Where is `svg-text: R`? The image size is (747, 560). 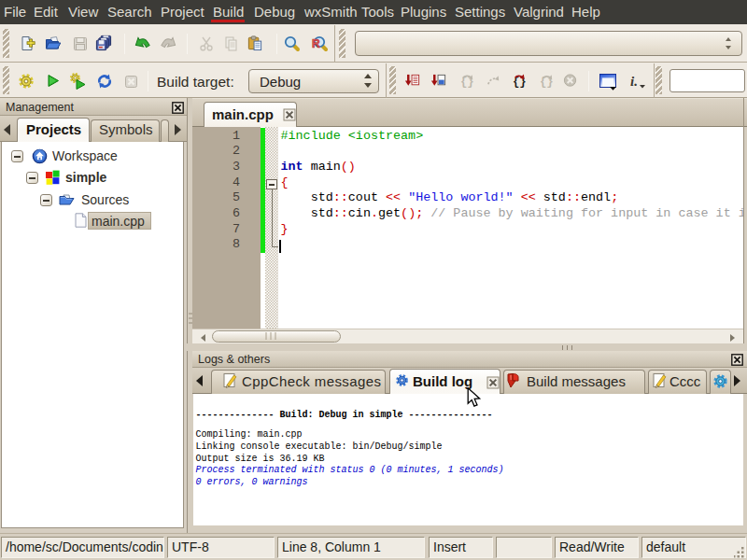 svg-text: R is located at coordinates (316, 44).